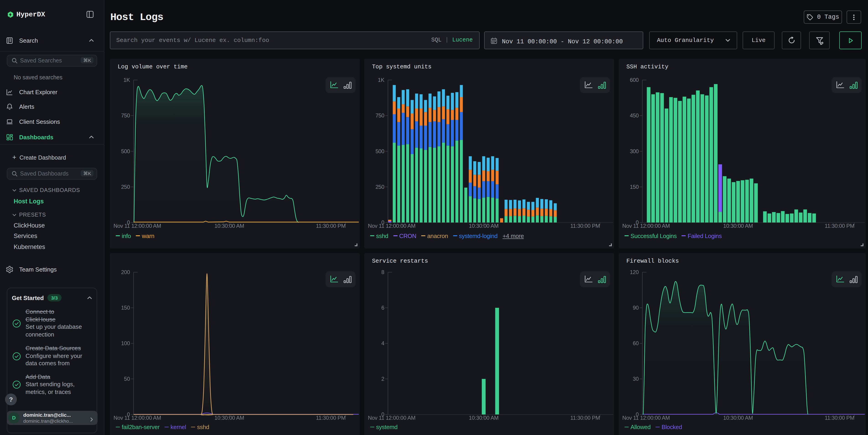  I want to click on svg-text: 90, so click(636, 308).